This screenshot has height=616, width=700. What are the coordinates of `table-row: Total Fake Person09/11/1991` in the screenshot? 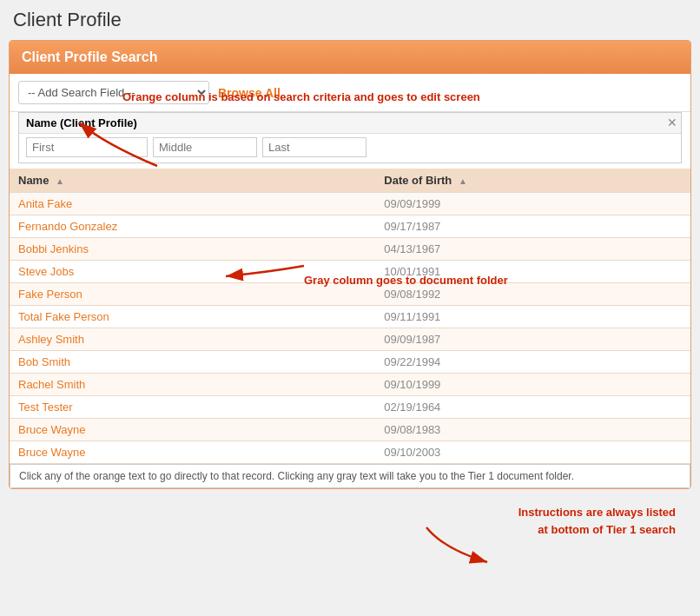 It's located at (350, 317).